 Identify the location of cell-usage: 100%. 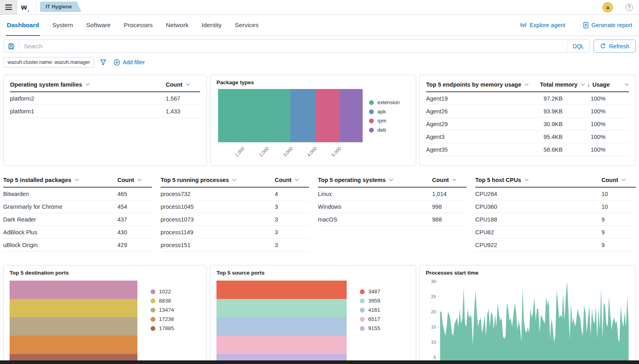
(610, 137).